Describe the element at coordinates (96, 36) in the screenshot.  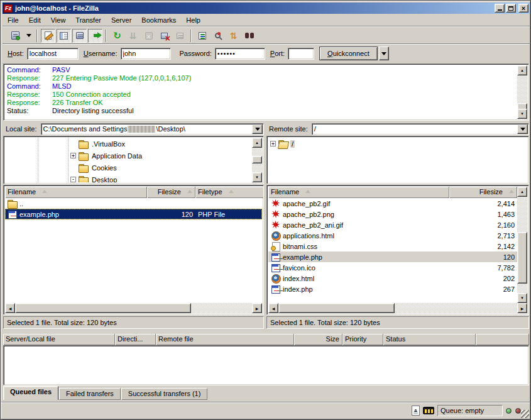
I see `toggle-queue-icon` at that location.